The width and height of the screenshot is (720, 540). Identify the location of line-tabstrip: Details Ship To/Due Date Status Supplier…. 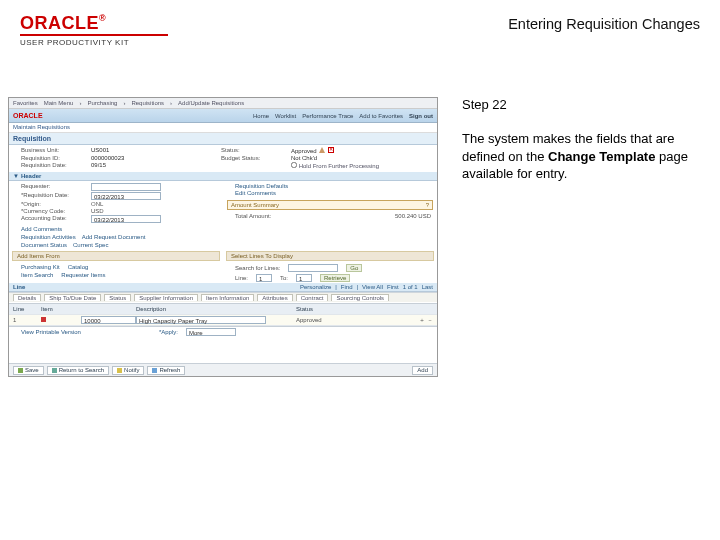
(223, 297).